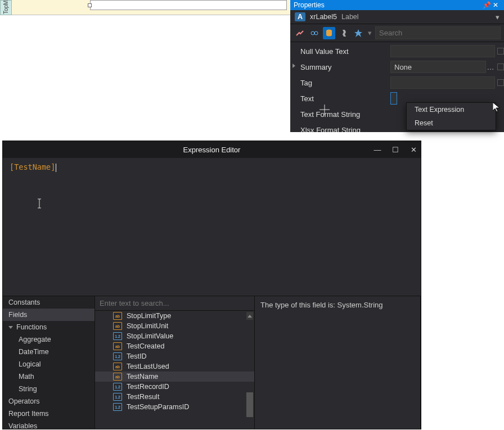 The image size is (504, 430). I want to click on minimize-button: —, so click(377, 150).